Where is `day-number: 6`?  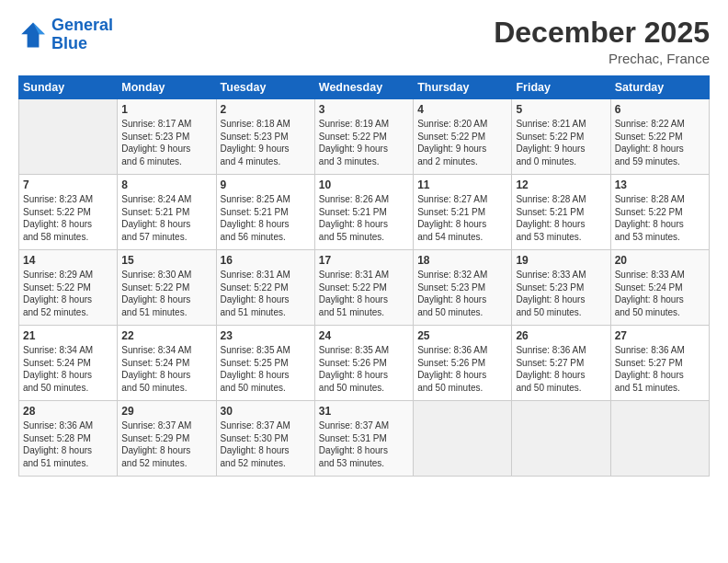 day-number: 6 is located at coordinates (660, 109).